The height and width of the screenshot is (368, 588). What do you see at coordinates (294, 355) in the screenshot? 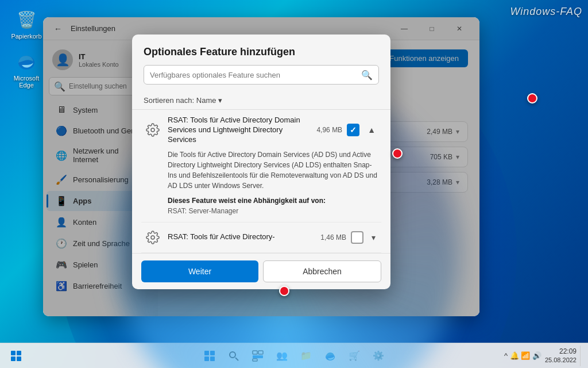
I see `taskbar: 👥 📁 🛒 ⚙️ ^ 🔔 📶 🔊 22:09 25.08.2022` at bounding box center [294, 355].